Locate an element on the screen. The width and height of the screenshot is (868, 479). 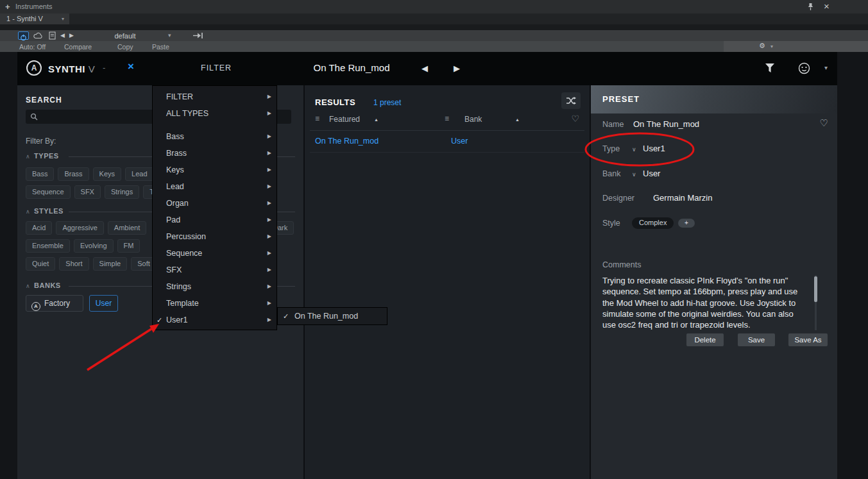
prev-preset-arrow: ◀ is located at coordinates (425, 68).